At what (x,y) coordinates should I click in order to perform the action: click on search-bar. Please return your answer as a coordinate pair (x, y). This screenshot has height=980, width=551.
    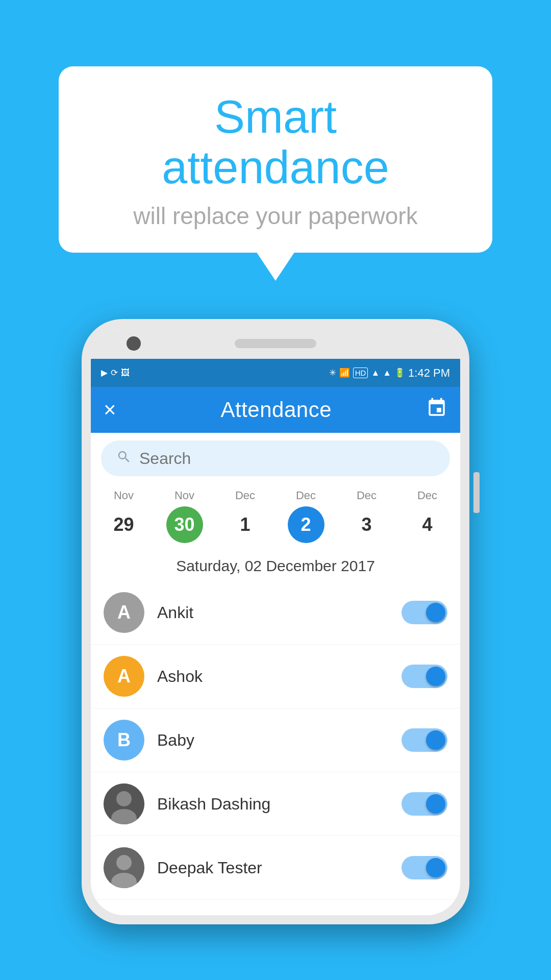
    Looking at the image, I should click on (276, 458).